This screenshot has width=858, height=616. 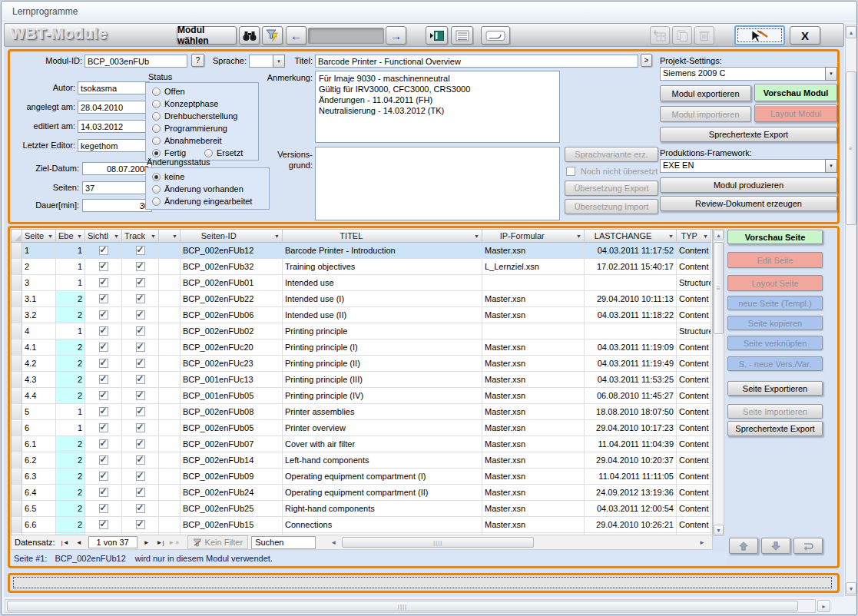 I want to click on cell-lastchange: 29.04.2010 10:11:13, so click(x=631, y=300).